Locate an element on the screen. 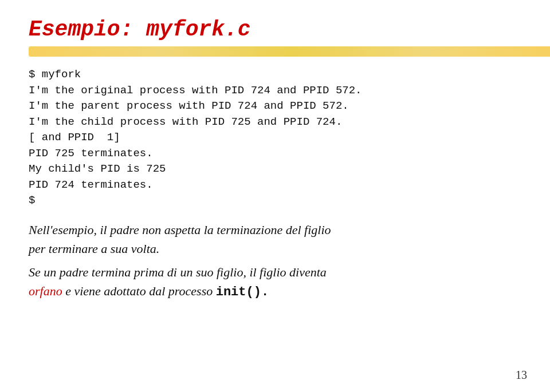 This screenshot has height=392, width=550. code-line-9: $ is located at coordinates (275, 201).